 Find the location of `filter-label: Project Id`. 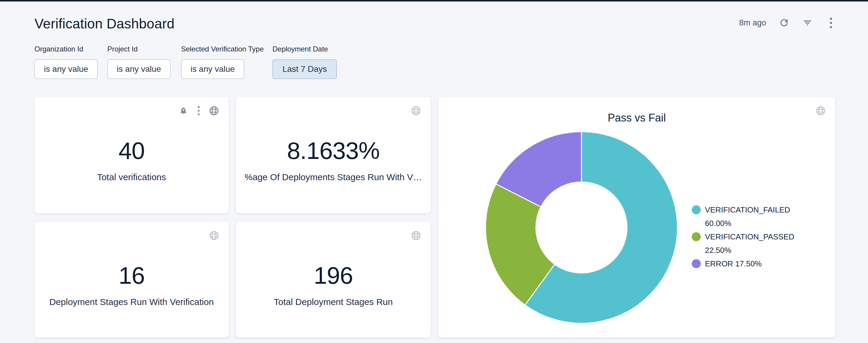

filter-label: Project Id is located at coordinates (122, 49).